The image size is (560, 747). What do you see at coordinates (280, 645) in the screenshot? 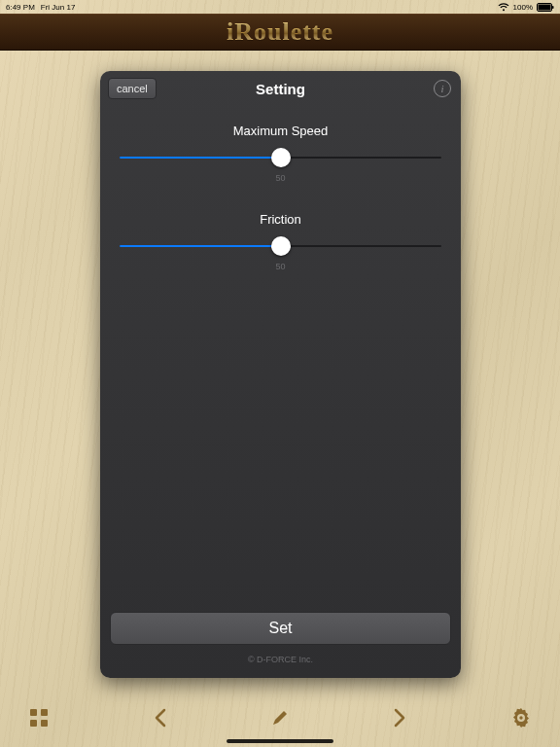
I see `panel-footer: Set © D-FORCE Inc.` at bounding box center [280, 645].